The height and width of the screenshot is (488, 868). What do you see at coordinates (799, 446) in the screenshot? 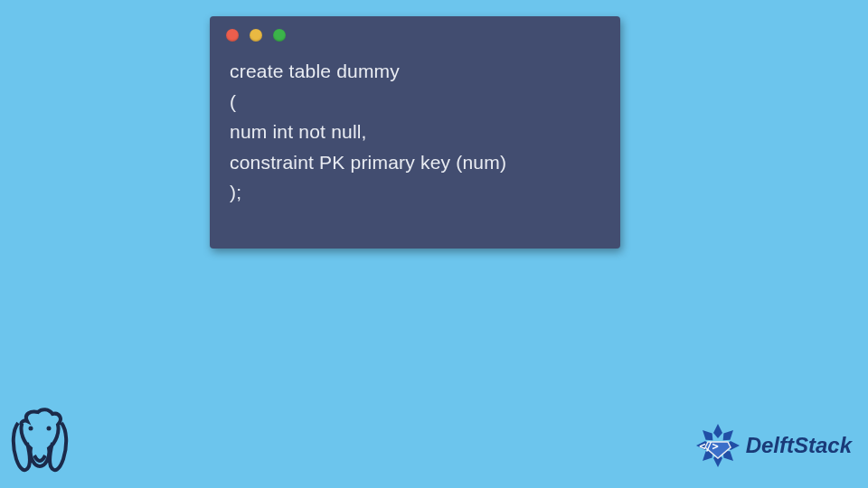
I see `brand-name: DelftStack` at bounding box center [799, 446].